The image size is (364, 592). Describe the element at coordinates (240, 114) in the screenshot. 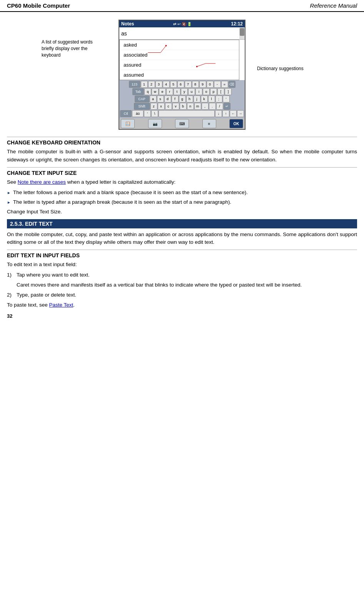

I see `key-right: →` at that location.